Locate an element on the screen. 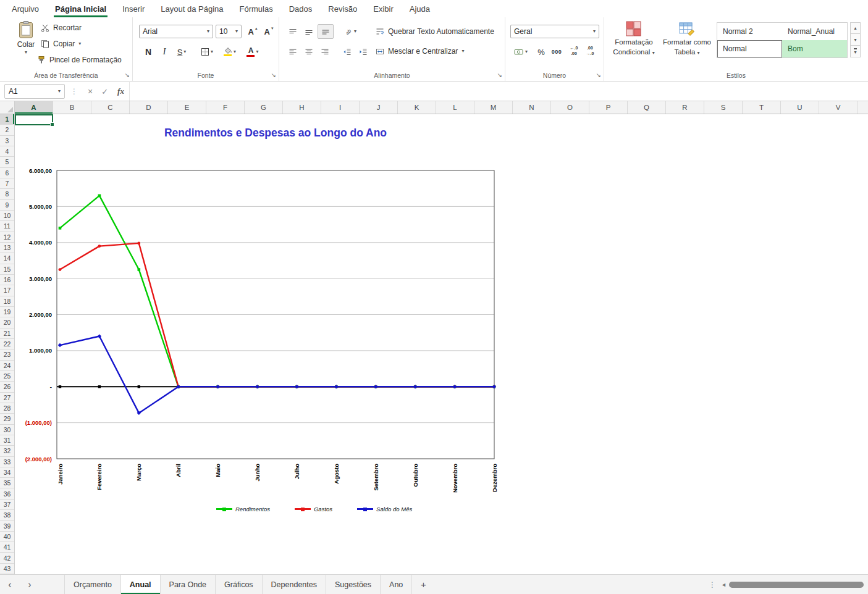 Image resolution: width=868 pixels, height=594 pixels. row-header-13: 13 is located at coordinates (7, 248).